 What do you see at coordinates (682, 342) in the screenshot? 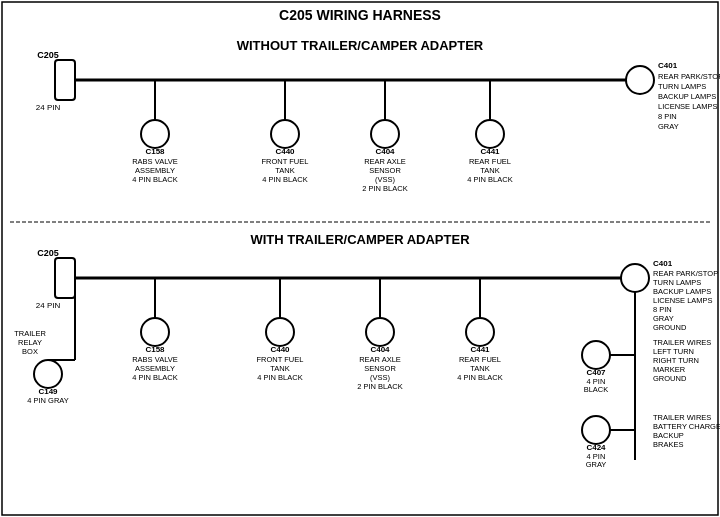
I see `c407-info1-s2: TRAILER WIRES` at bounding box center [682, 342].